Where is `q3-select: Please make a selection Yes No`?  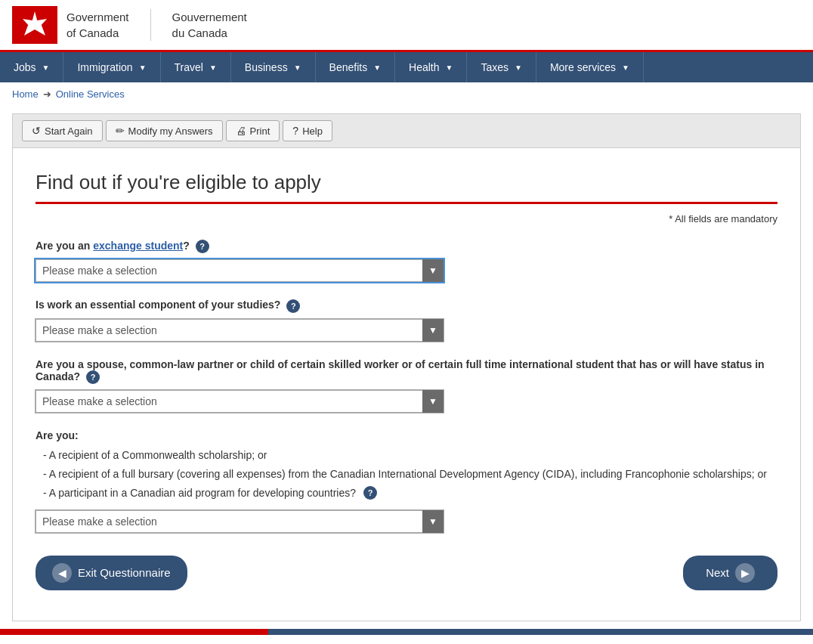 q3-select: Please make a selection Yes No is located at coordinates (240, 401).